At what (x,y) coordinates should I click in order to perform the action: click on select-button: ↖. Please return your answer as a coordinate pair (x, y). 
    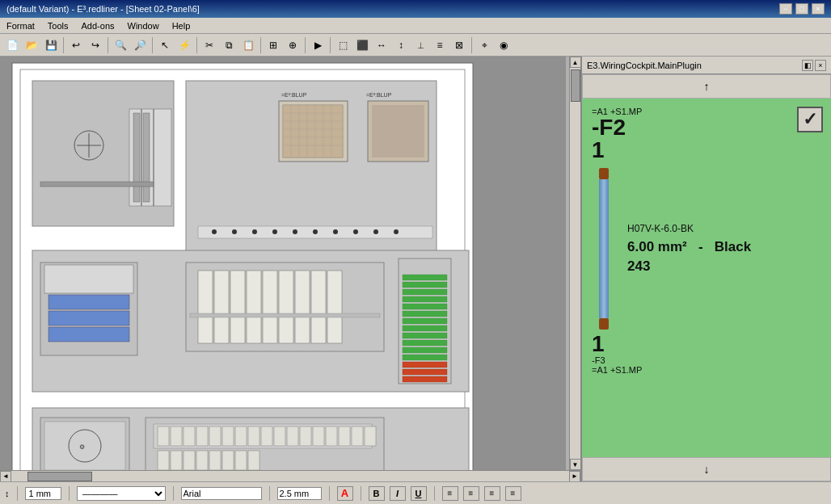
    Looking at the image, I should click on (165, 45).